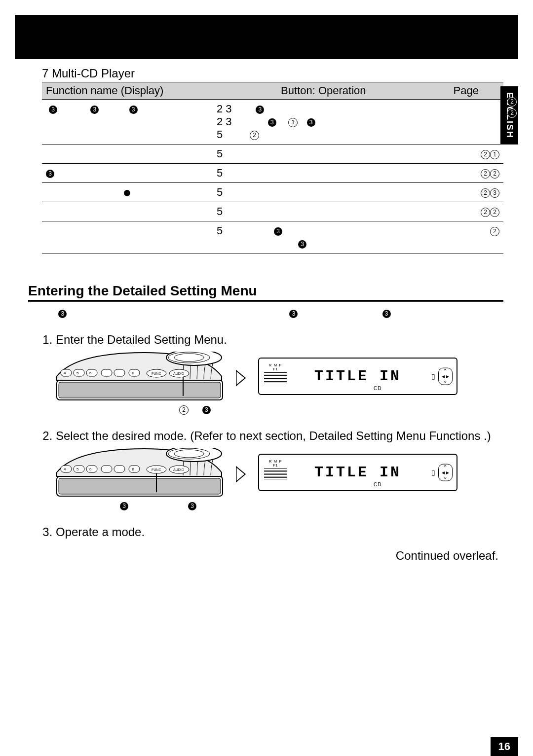 The image size is (533, 756). Describe the element at coordinates (272, 154) in the screenshot. I see `table-row: 5 21` at that location.